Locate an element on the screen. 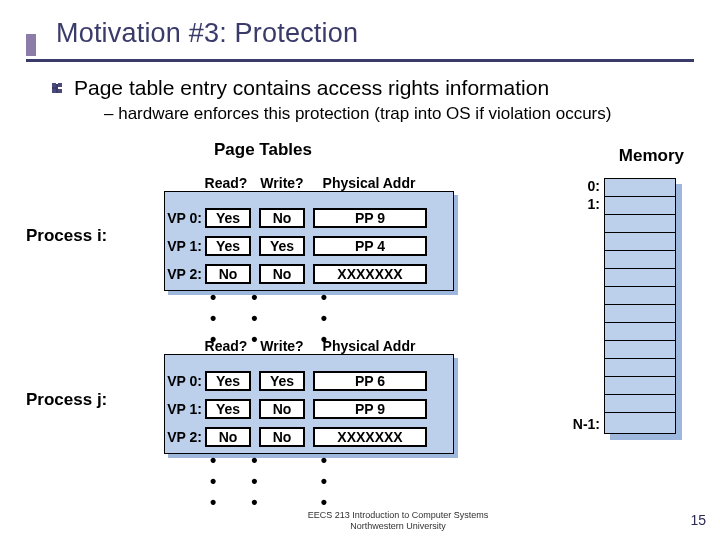 Image resolution: width=720 pixels, height=540 pixels. memory-label: Memory is located at coordinates (652, 156).